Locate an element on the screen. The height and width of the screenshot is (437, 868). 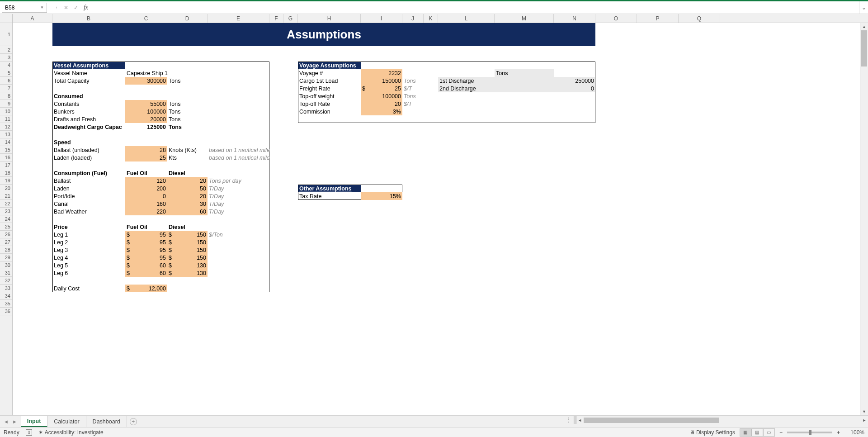
row-header-29: 29 is located at coordinates (6, 258).